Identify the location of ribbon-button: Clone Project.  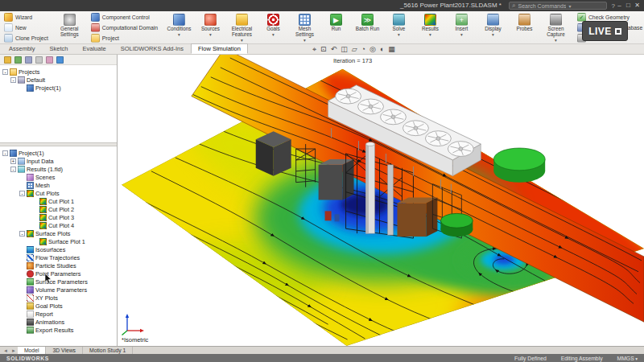
(26, 39).